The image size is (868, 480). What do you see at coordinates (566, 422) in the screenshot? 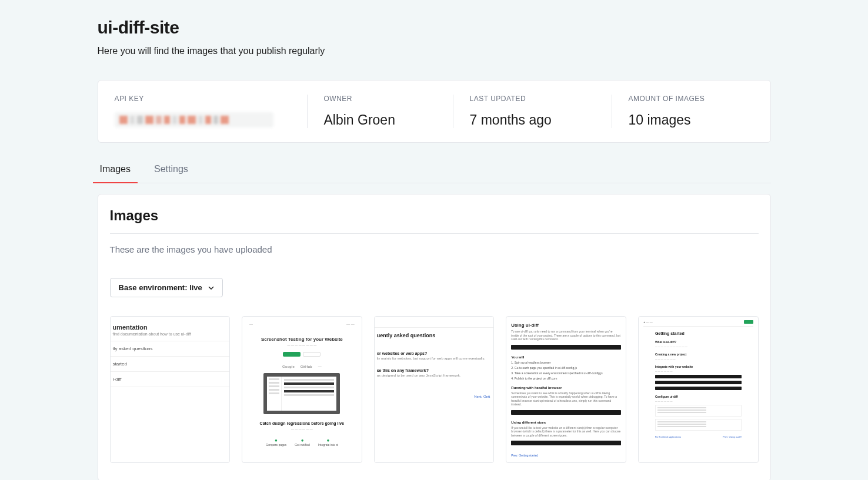
I see `thumb-text: Using different sizes` at bounding box center [566, 422].